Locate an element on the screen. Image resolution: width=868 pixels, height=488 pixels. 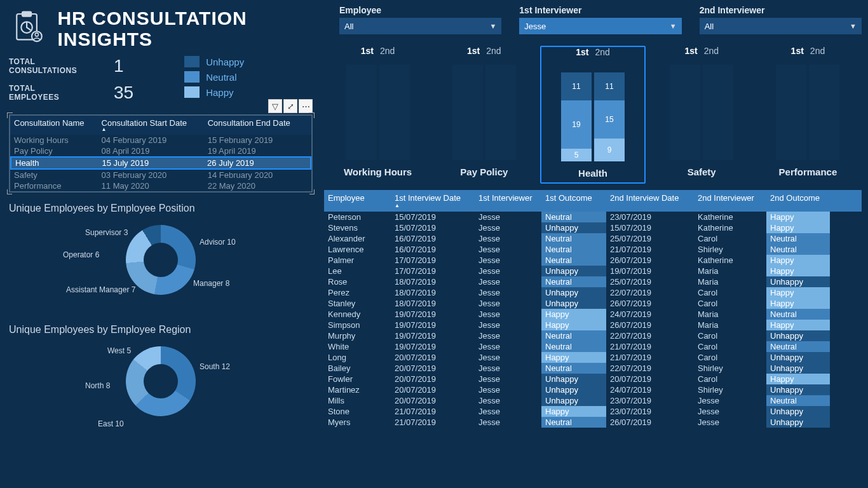
donut-position-chart: Unique Employees by Employee Position Ad… is located at coordinates (161, 258).